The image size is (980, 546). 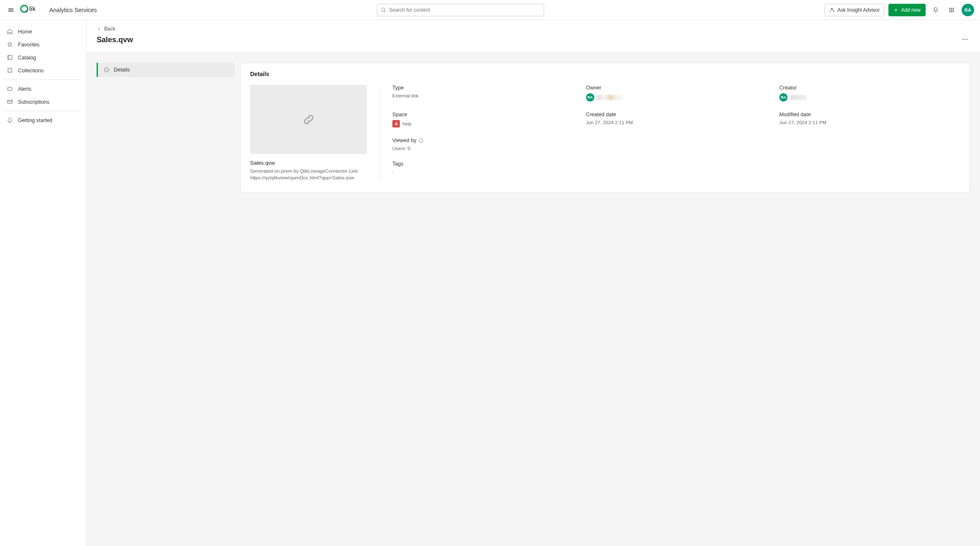 I want to click on item-description: Generated on-prem by QlikLineageConnecto…, so click(x=309, y=174).